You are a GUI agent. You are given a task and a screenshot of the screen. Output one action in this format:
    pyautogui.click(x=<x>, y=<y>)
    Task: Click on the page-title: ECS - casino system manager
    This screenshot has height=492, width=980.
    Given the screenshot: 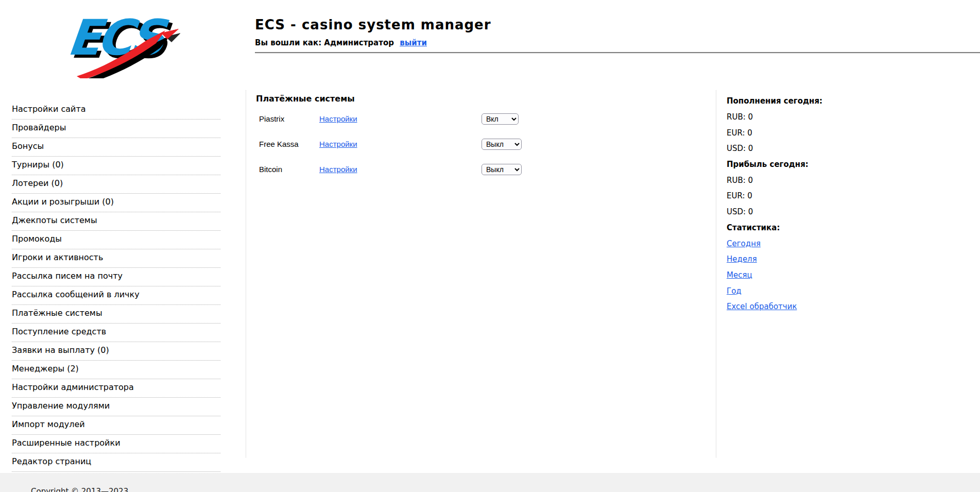 What is the action you would take?
    pyautogui.click(x=373, y=25)
    